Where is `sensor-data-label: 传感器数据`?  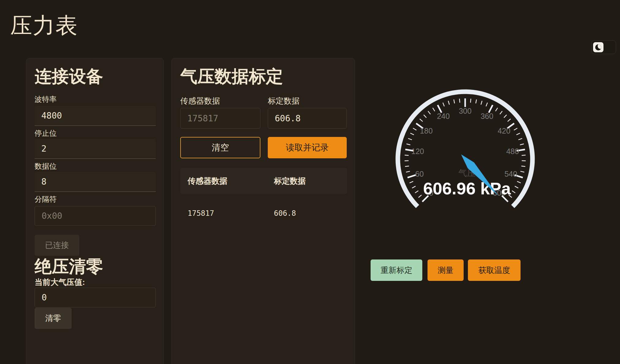 sensor-data-label: 传感器数据 is located at coordinates (200, 101).